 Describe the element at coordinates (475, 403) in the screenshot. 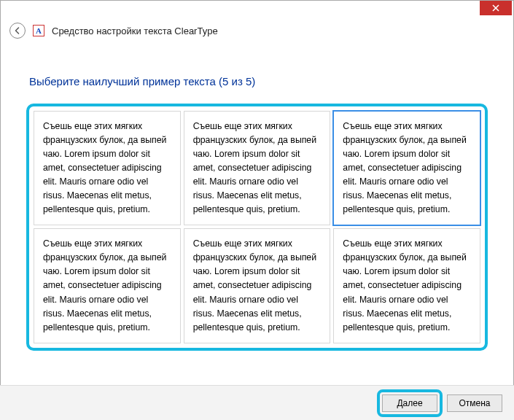

I see `cancel-button: Отмена` at that location.